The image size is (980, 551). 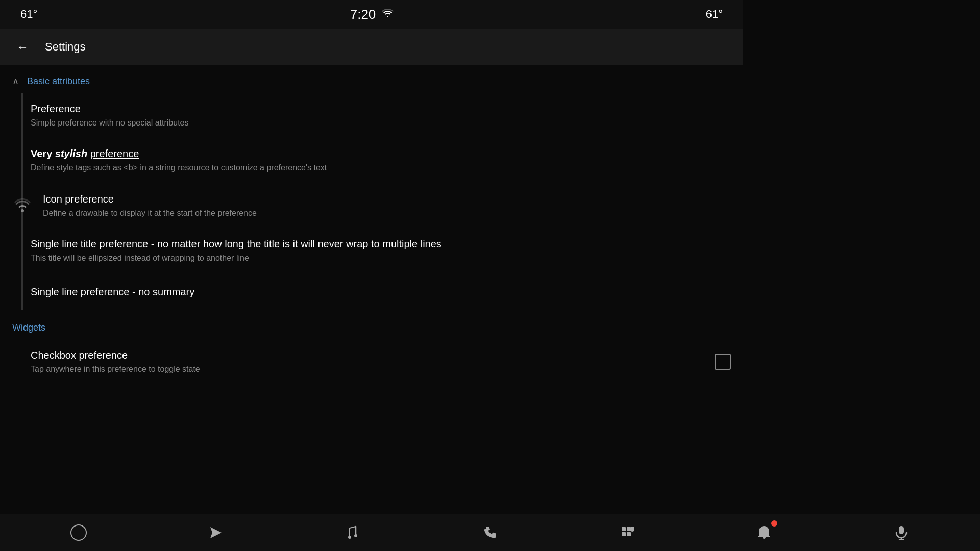 I want to click on checkbox-preference-item: Checkbox preference Tap anywhere in this…, so click(x=372, y=358).